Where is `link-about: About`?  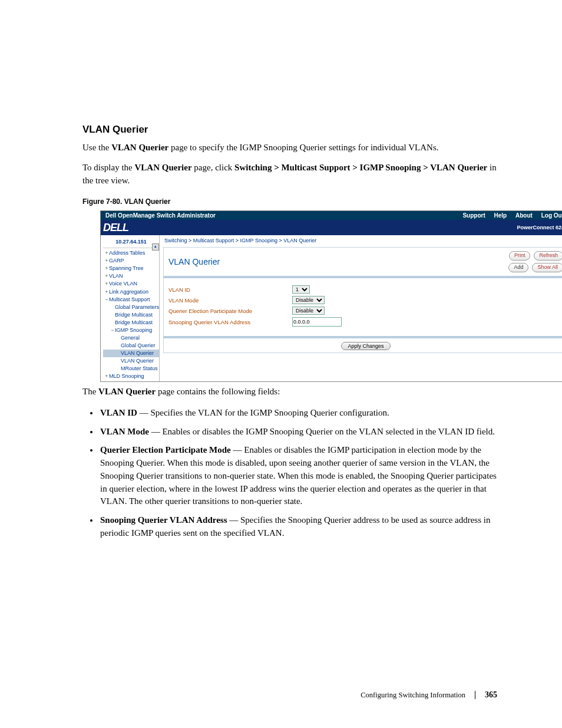
link-about: About is located at coordinates (524, 216).